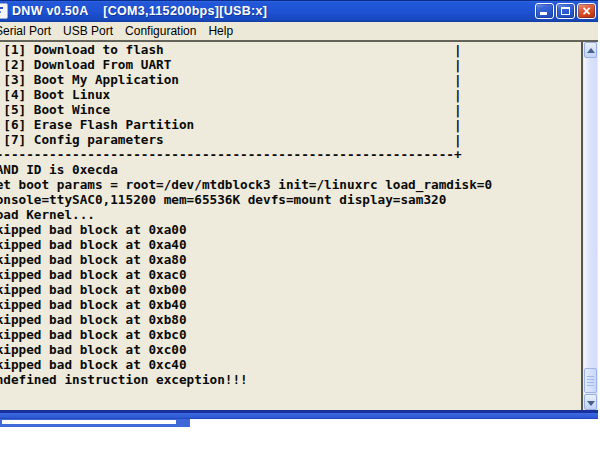 The width and height of the screenshot is (600, 450). Describe the element at coordinates (291, 304) in the screenshot. I see `terminal-line: Skipped bad block at 0xb40` at that location.